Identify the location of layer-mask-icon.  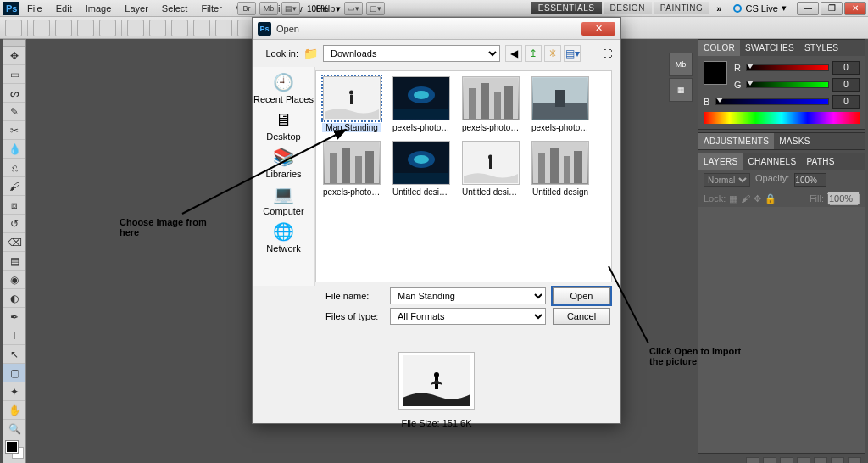
(787, 460).